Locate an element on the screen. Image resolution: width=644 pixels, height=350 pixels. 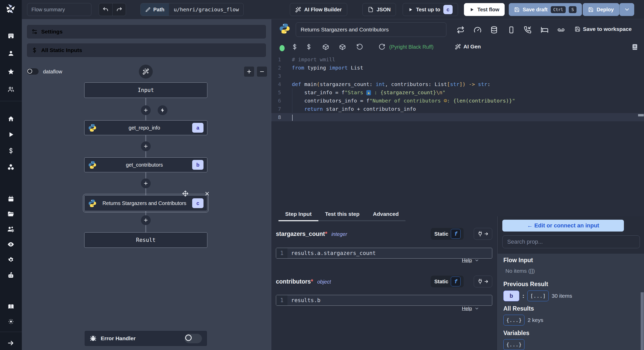
sidebar-item-home is located at coordinates (11, 119).